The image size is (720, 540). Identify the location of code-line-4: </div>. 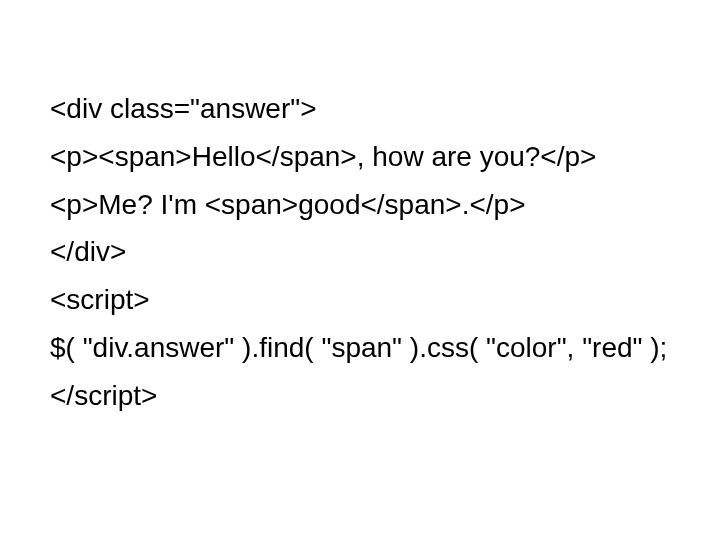
(360, 252).